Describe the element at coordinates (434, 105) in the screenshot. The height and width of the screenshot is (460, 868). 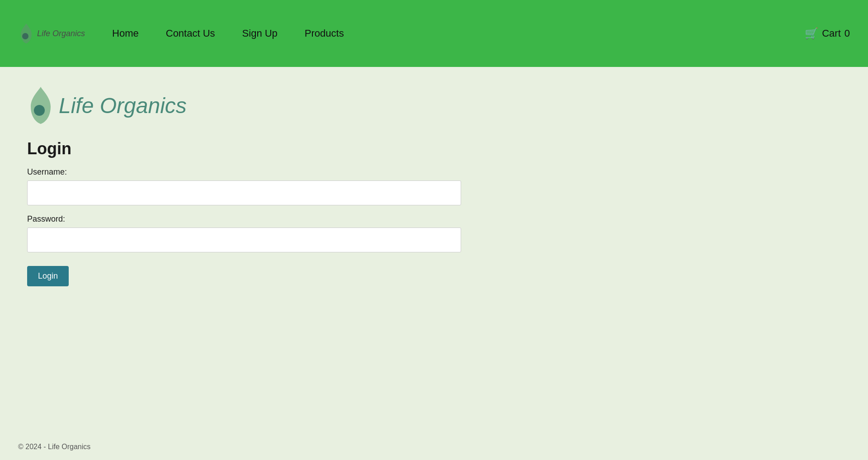
I see `brand-logo-large: Life Organics` at that location.